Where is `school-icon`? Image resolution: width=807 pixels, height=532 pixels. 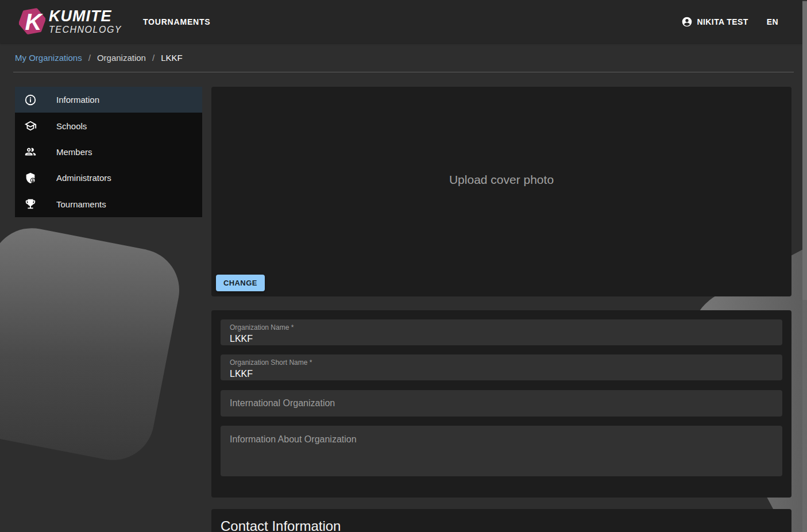 school-icon is located at coordinates (30, 126).